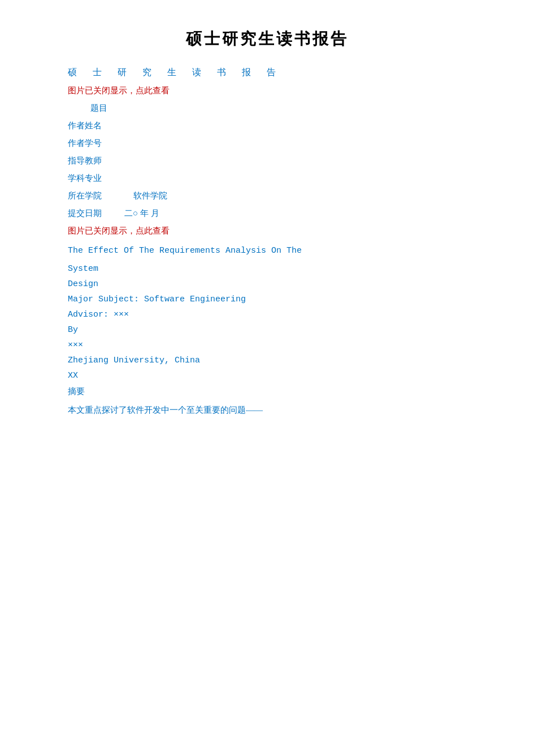 This screenshot has width=534, height=756. I want to click on en-design: Design, so click(267, 284).